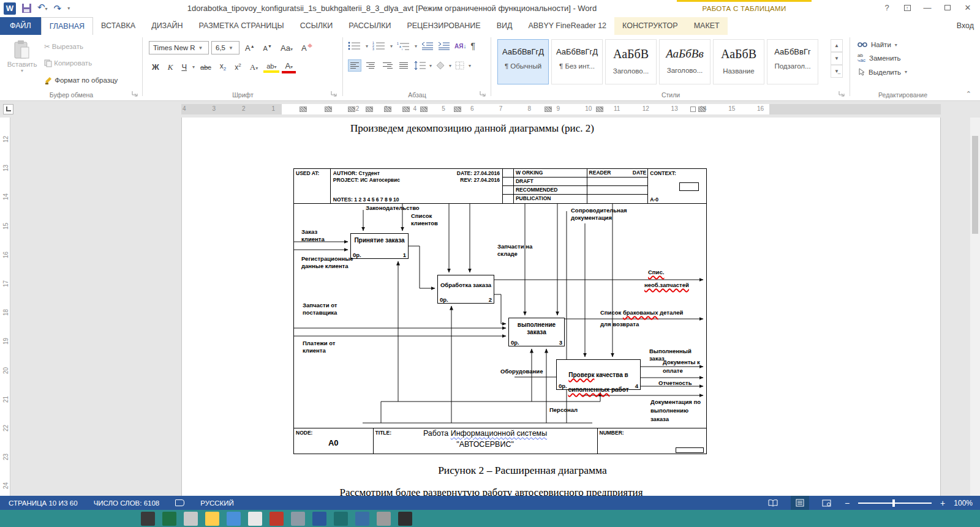  I want to click on tab-stop-selector, so click(9, 109).